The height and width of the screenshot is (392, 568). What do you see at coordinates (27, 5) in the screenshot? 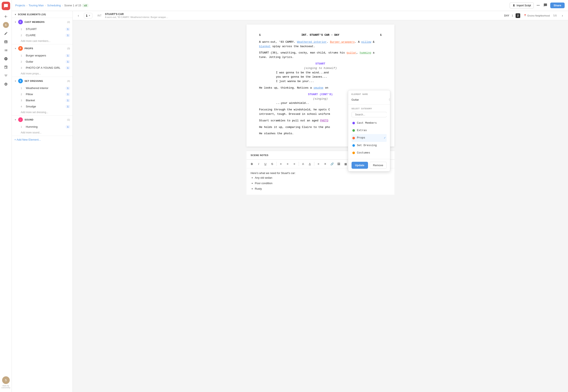
I see `breadcrumb-sep1: ›` at bounding box center [27, 5].